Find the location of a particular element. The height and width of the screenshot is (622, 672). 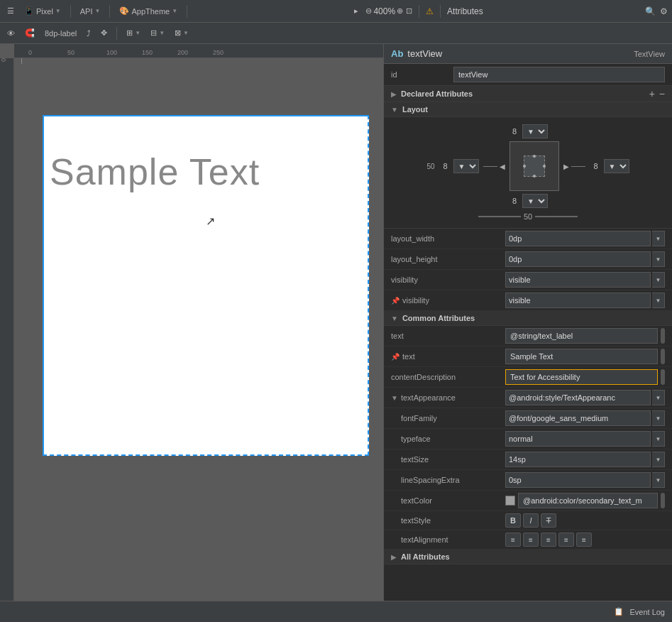

settings-icon: ⚙ is located at coordinates (664, 11).